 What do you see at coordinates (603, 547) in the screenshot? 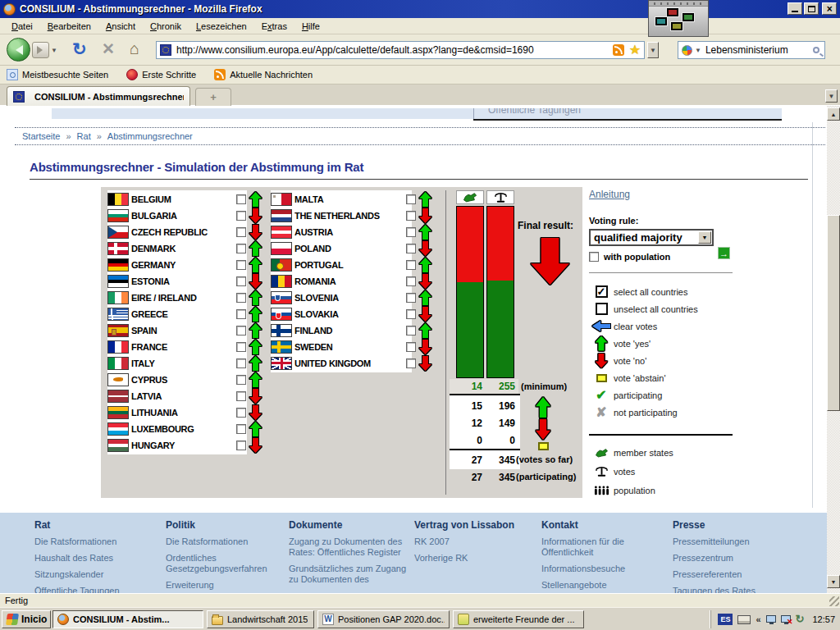
I see `footer-link: Informationen für die Öffentlichkeit` at bounding box center [603, 547].